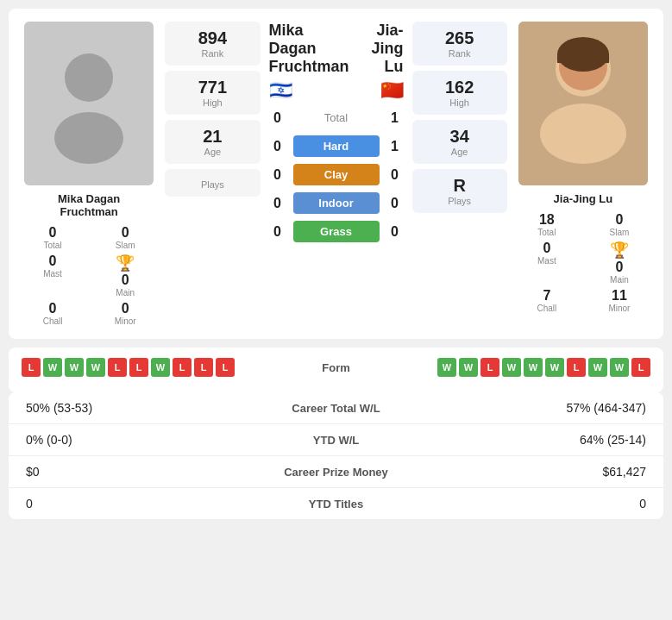 The width and height of the screenshot is (672, 620). I want to click on player-left: Mika Dagan Fruchtman 0 Total 0 Slam 0 Ma…, so click(89, 174).